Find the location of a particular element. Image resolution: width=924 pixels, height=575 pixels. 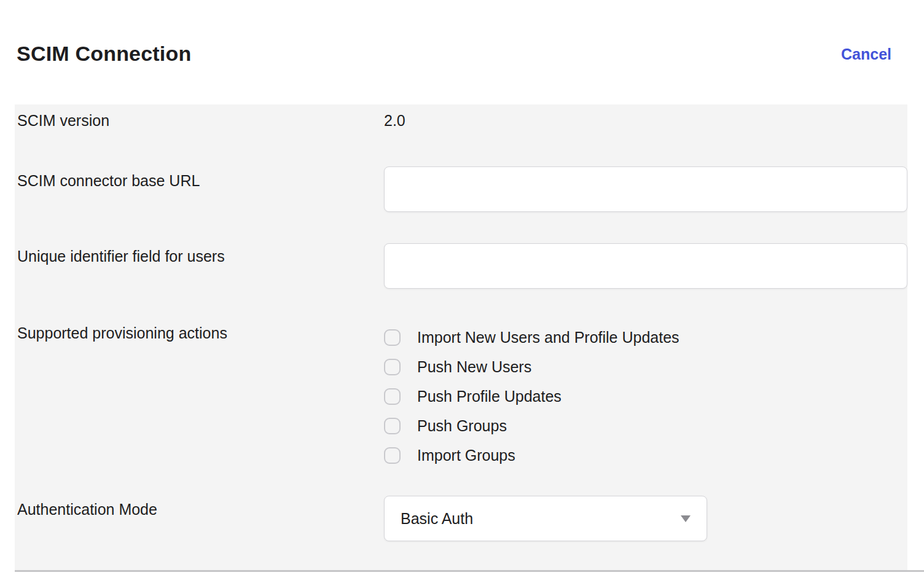

unique-identifier-input is located at coordinates (646, 266).